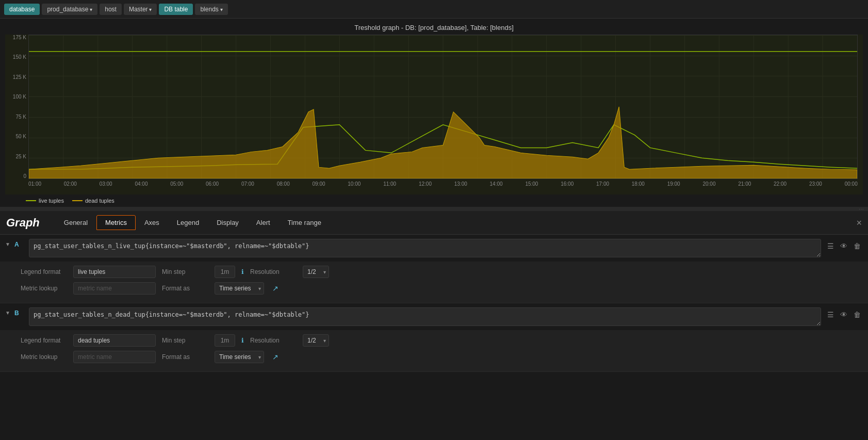 The height and width of the screenshot is (440, 868). I want to click on x-15: 15:00, so click(531, 184).